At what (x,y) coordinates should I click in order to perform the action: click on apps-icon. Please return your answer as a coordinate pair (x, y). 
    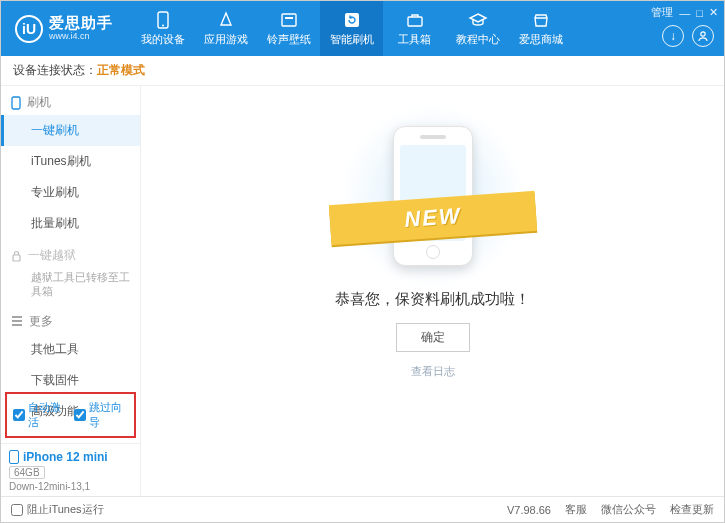
    Looking at the image, I should click on (226, 20).